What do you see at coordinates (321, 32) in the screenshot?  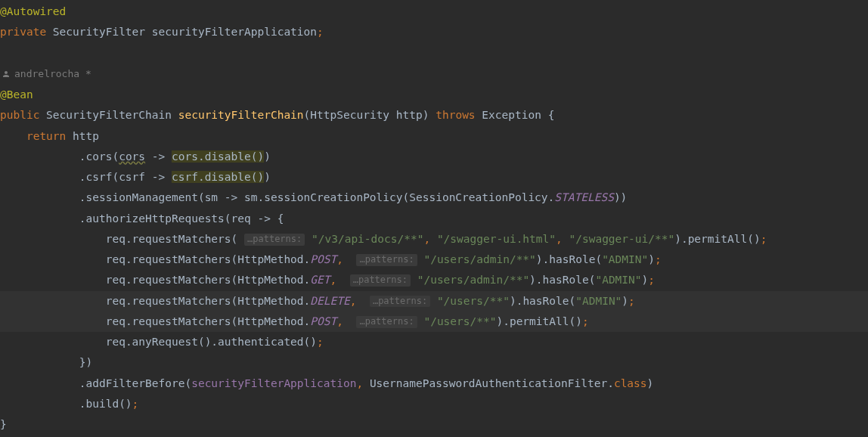 I see `semicolon: ;` at bounding box center [321, 32].